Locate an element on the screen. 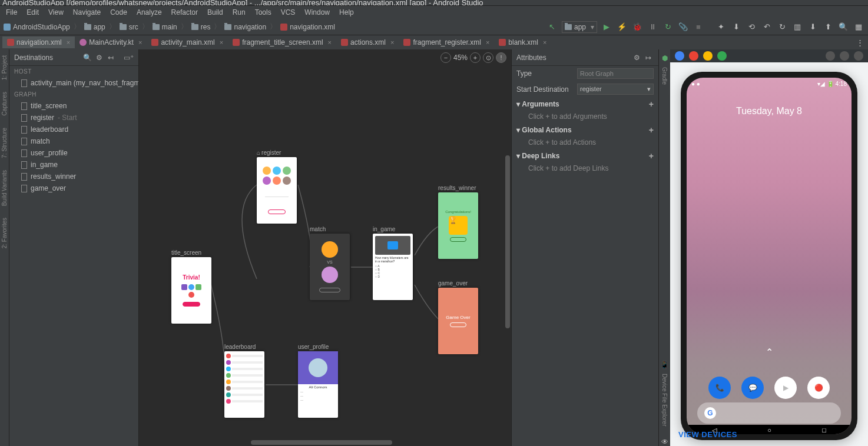  menu-window: Window is located at coordinates (317, 12).